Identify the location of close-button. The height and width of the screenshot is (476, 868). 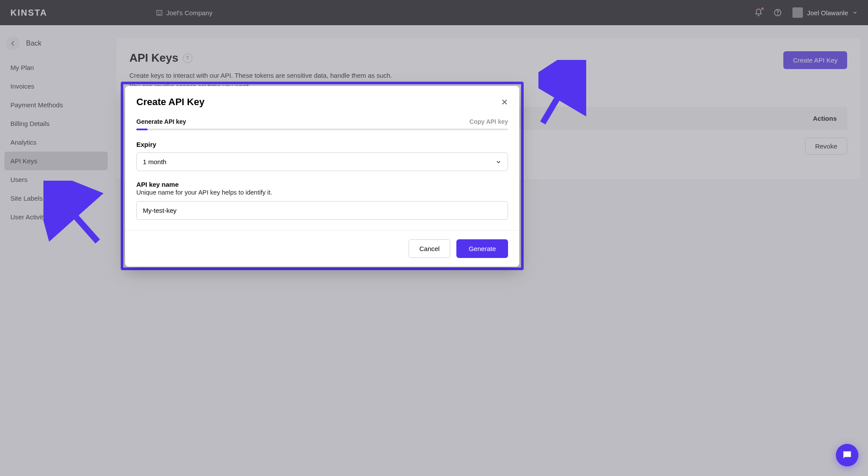
(505, 102).